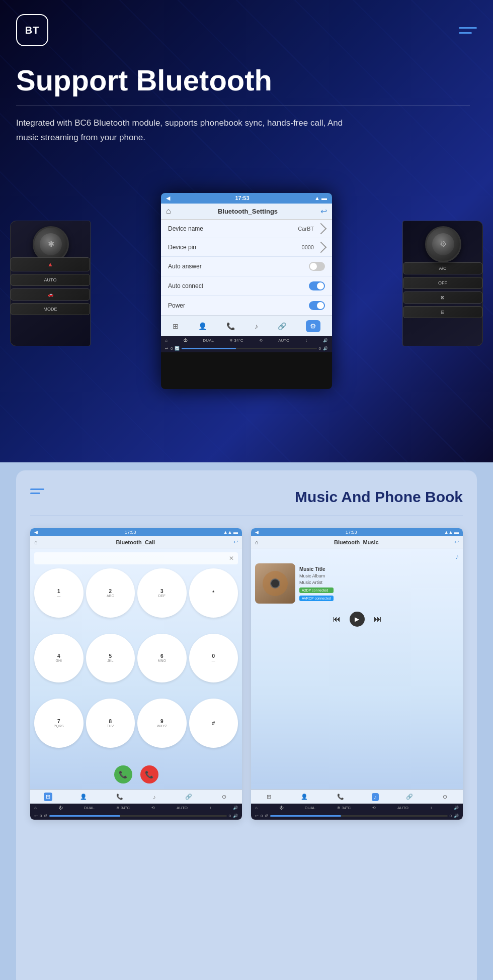  I want to click on dialer-key-2: 2ABC, so click(111, 593).